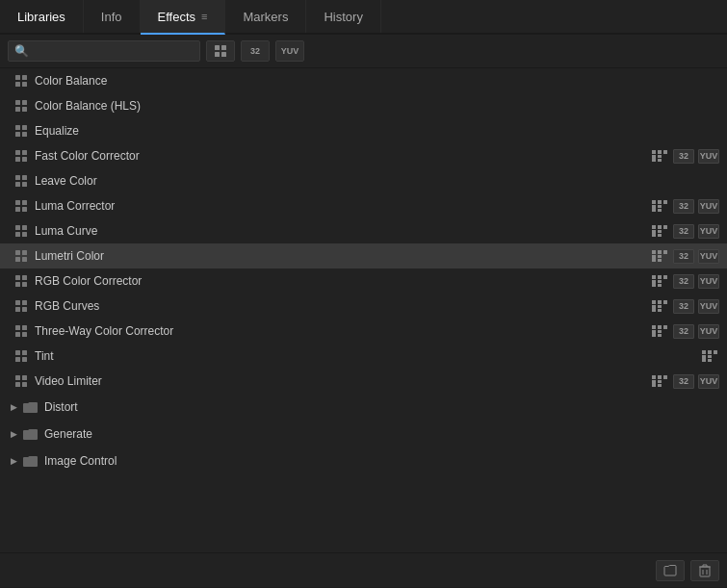 This screenshot has width=727, height=588. What do you see at coordinates (364, 81) in the screenshot?
I see `effect-item: Color Balance` at bounding box center [364, 81].